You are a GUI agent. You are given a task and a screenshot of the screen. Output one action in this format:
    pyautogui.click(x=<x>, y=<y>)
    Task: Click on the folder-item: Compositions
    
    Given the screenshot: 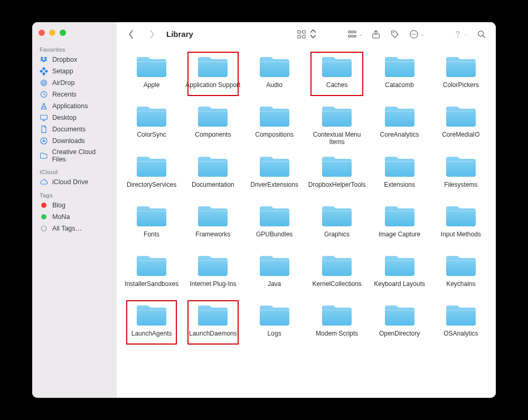 What is the action you would take?
    pyautogui.click(x=275, y=123)
    